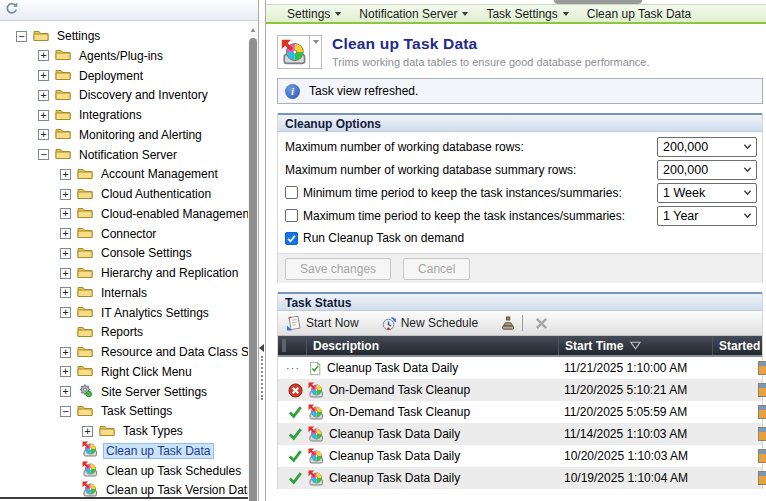 This screenshot has height=501, width=766. Describe the element at coordinates (262, 378) in the screenshot. I see `splitter-grip` at that location.